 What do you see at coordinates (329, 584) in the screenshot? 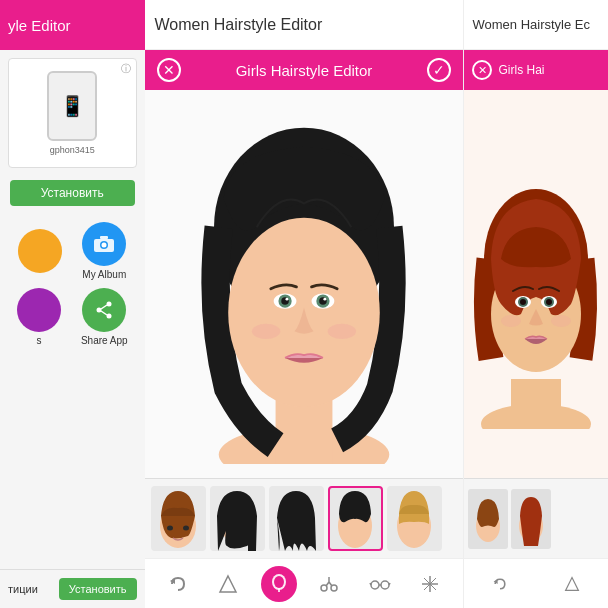
I see `scissors-tool-button` at bounding box center [329, 584].